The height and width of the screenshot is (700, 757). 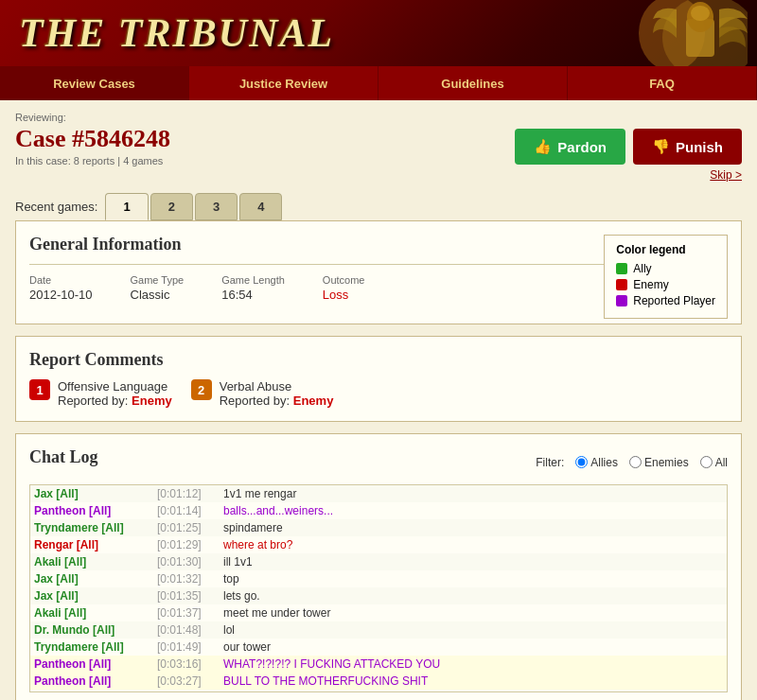 What do you see at coordinates (115, 401) in the screenshot?
I see `report-by-1: Reported by: Enemy` at bounding box center [115, 401].